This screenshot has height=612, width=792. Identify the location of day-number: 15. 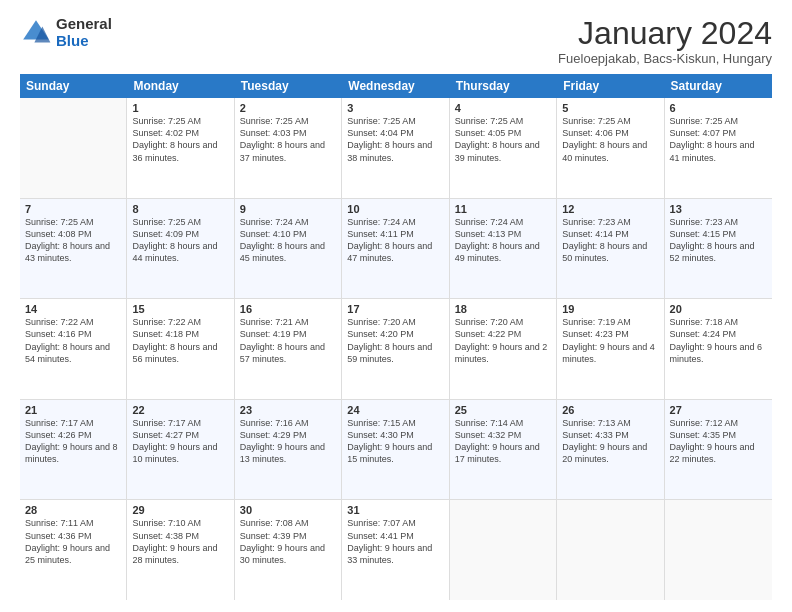
(180, 309).